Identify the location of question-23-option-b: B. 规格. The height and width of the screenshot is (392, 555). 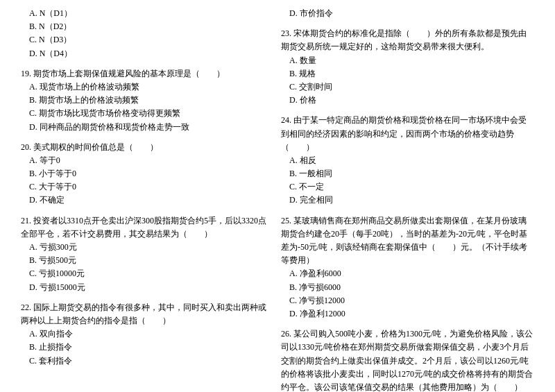
(408, 74).